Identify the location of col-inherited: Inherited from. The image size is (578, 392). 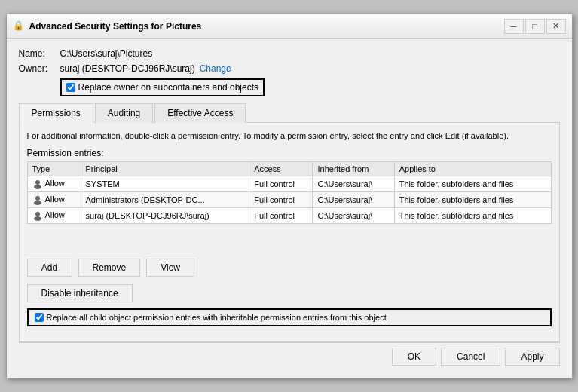
(353, 169).